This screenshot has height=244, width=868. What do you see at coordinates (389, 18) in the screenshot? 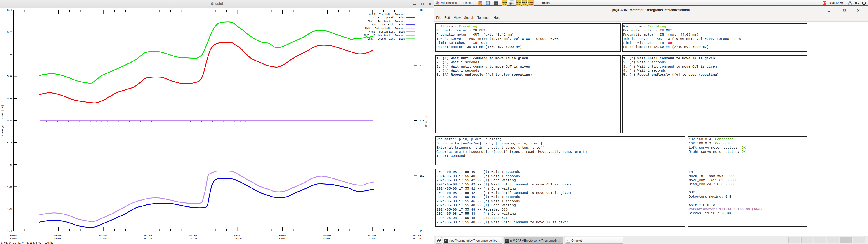
I see `svg-text: Ch#0 - Top Left - Bias` at bounding box center [389, 18].